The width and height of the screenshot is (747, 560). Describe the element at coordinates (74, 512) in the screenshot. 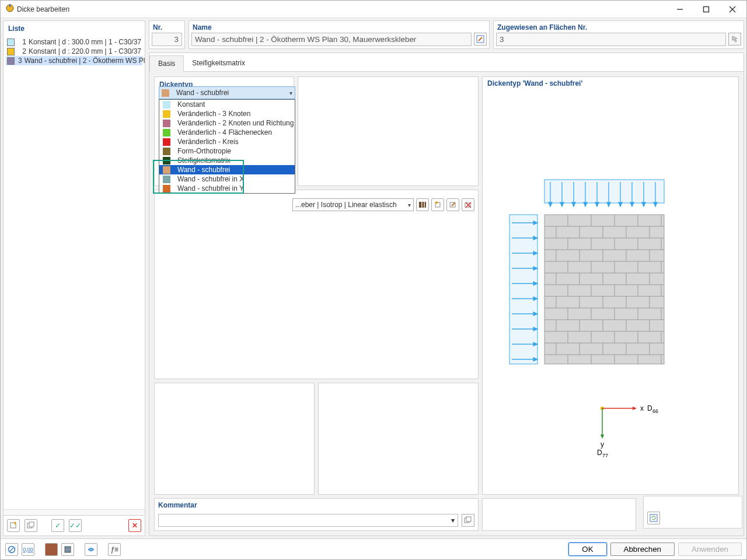

I see `scrollbar-horizontal` at that location.